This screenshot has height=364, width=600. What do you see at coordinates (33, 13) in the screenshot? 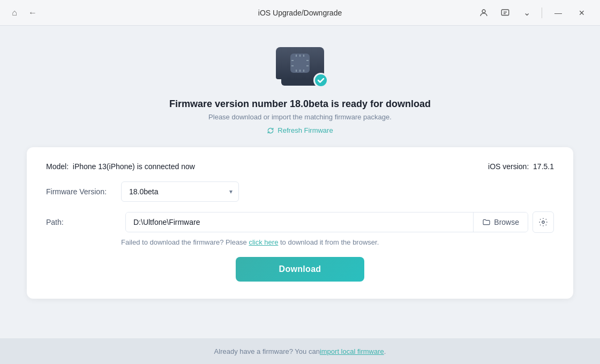
I see `back-icon: ←` at bounding box center [33, 13].